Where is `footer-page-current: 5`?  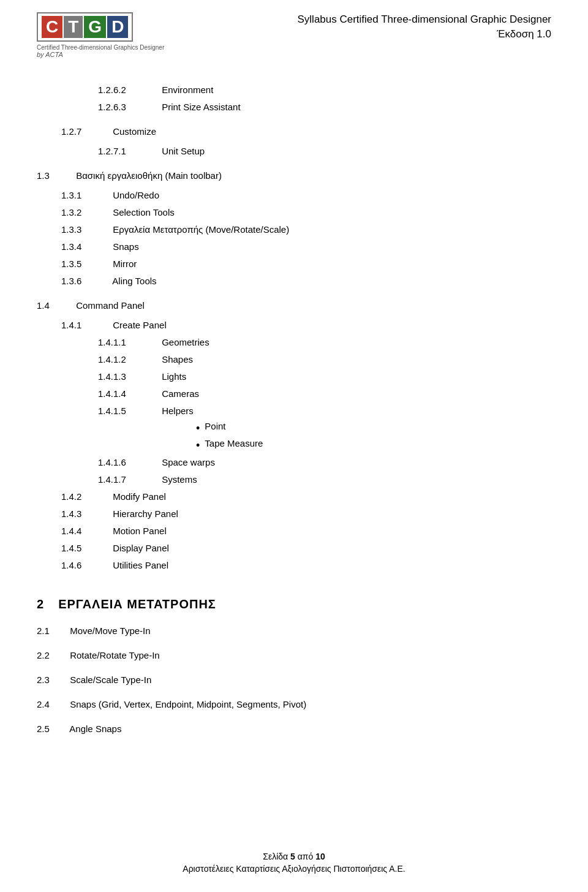 footer-page-current: 5 is located at coordinates (293, 856).